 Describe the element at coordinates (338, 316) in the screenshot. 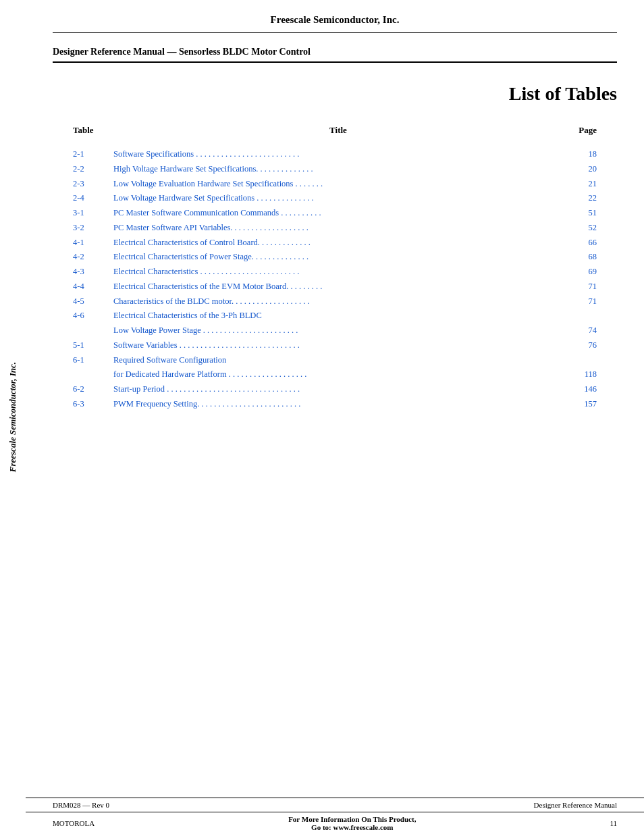

I see `toc-label: Electrical Chatacteristics of the 3-Ph B…` at that location.